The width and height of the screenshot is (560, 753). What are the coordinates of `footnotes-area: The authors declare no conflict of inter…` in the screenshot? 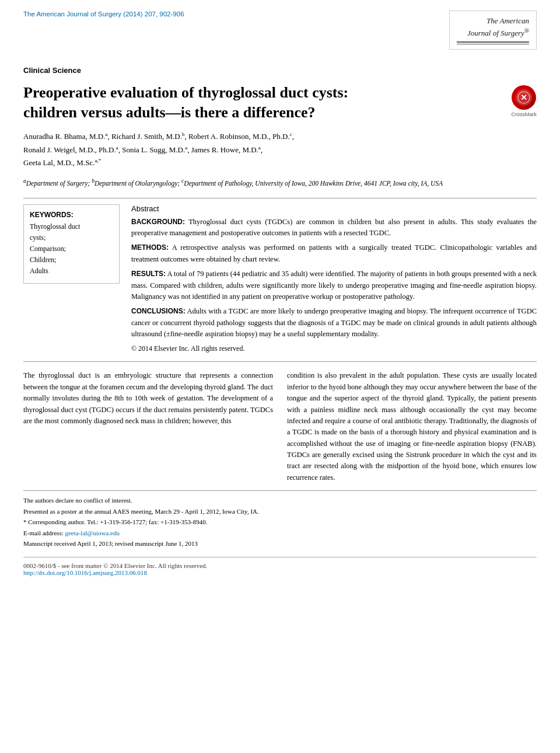 It's located at (280, 520).